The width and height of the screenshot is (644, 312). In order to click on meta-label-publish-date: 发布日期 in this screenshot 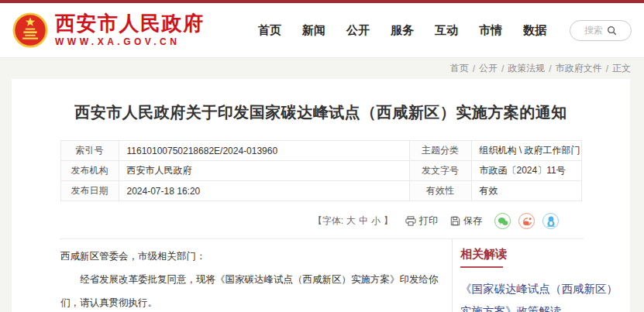, I will do `click(90, 191)`.